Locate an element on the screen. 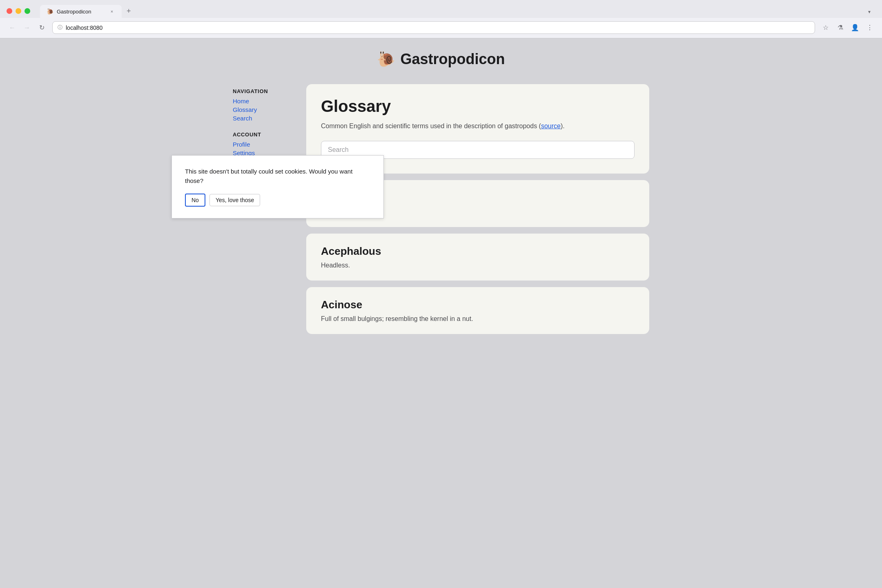 Image resolution: width=882 pixels, height=588 pixels. sidebar-item-home: Home is located at coordinates (265, 101).